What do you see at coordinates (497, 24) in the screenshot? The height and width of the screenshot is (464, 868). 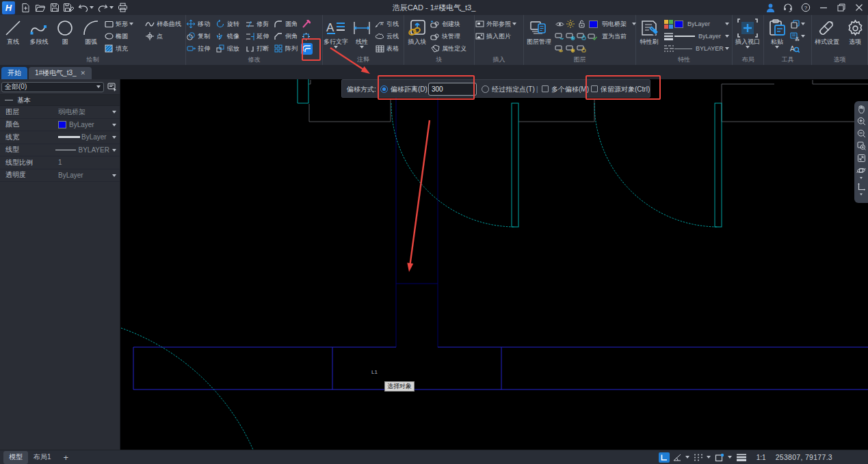 I see `ribbon-button-外部参照: 外部参照` at bounding box center [497, 24].